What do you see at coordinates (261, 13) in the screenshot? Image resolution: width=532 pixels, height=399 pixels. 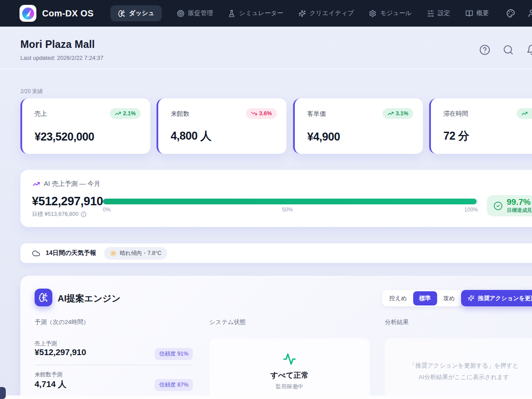 I see `nav-item-label: シミュレーター` at bounding box center [261, 13].